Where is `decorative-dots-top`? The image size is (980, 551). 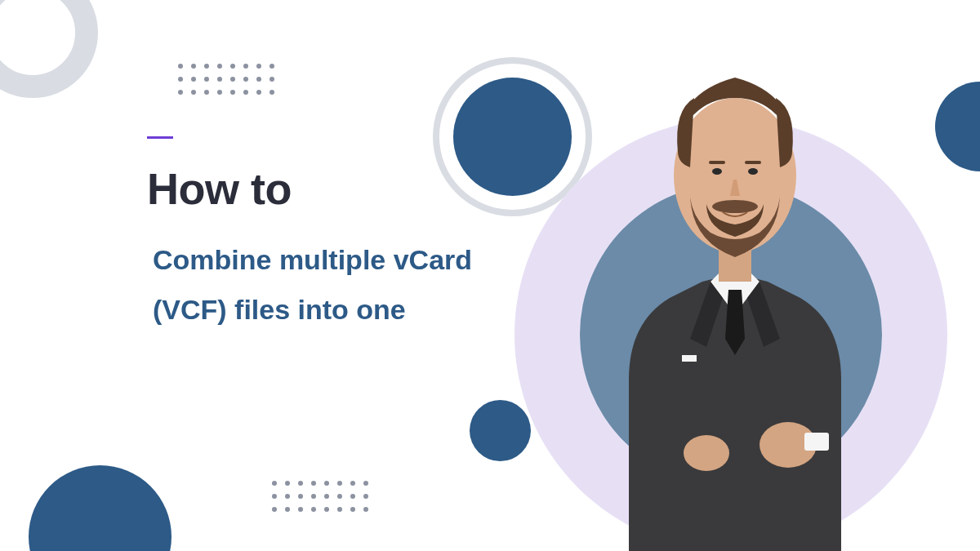
decorative-dots-top is located at coordinates (226, 79).